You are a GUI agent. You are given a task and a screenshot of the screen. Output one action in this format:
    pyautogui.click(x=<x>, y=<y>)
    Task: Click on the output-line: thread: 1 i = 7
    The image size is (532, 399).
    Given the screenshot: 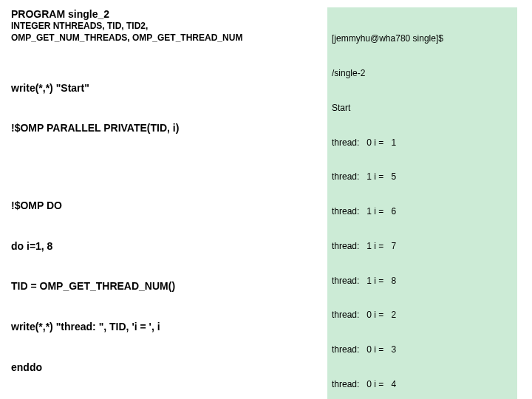 What is the action you would take?
    pyautogui.click(x=423, y=247)
    